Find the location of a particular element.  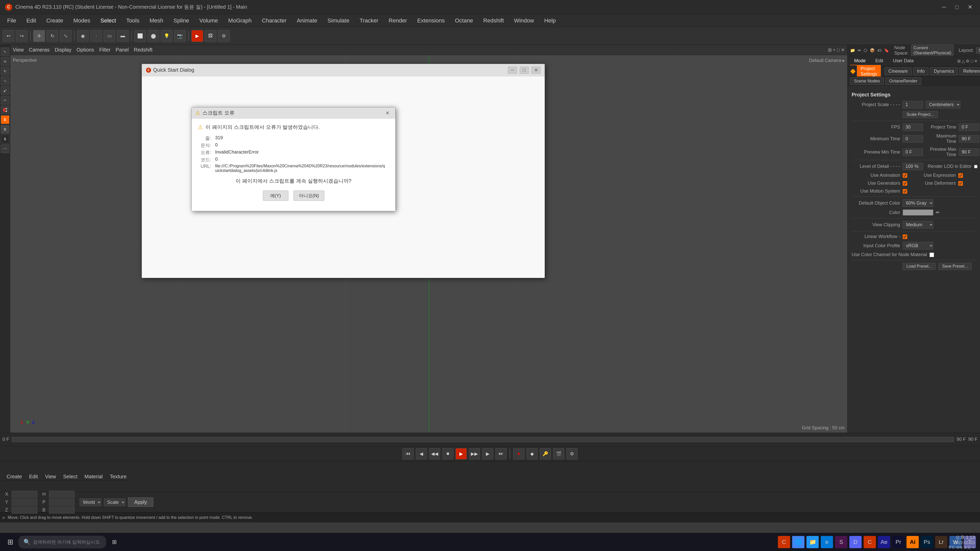

minimize-button: ─ is located at coordinates (944, 7).